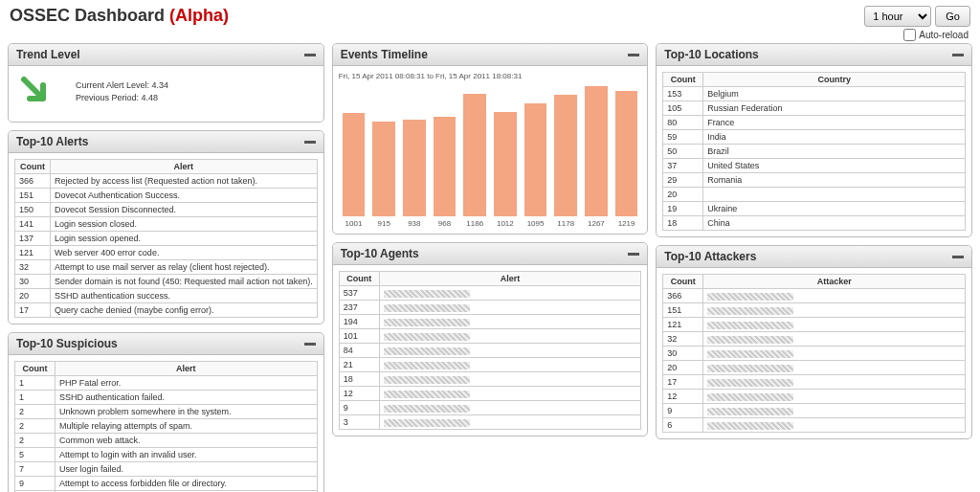 This screenshot has height=492, width=980. I want to click on top-attackers-title: Top-10 Attackers, so click(710, 257).